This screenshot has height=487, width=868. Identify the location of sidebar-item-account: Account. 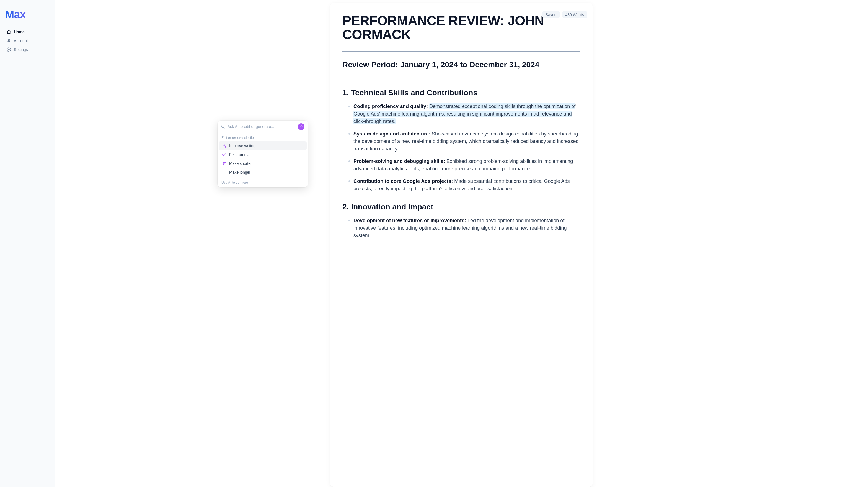
(27, 41).